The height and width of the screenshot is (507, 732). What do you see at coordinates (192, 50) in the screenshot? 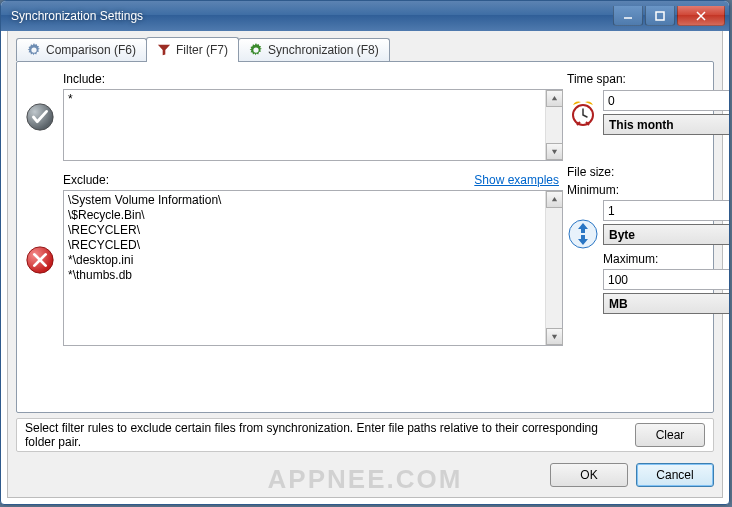
I see `tab-filter: Filter (F7)` at bounding box center [192, 50].